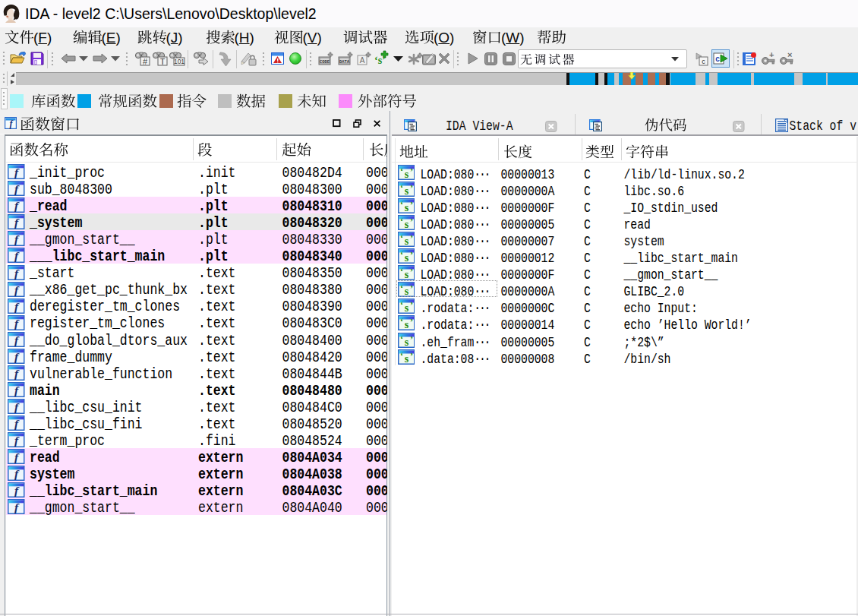 The image size is (858, 616). I want to click on svg-text: A, so click(363, 61).